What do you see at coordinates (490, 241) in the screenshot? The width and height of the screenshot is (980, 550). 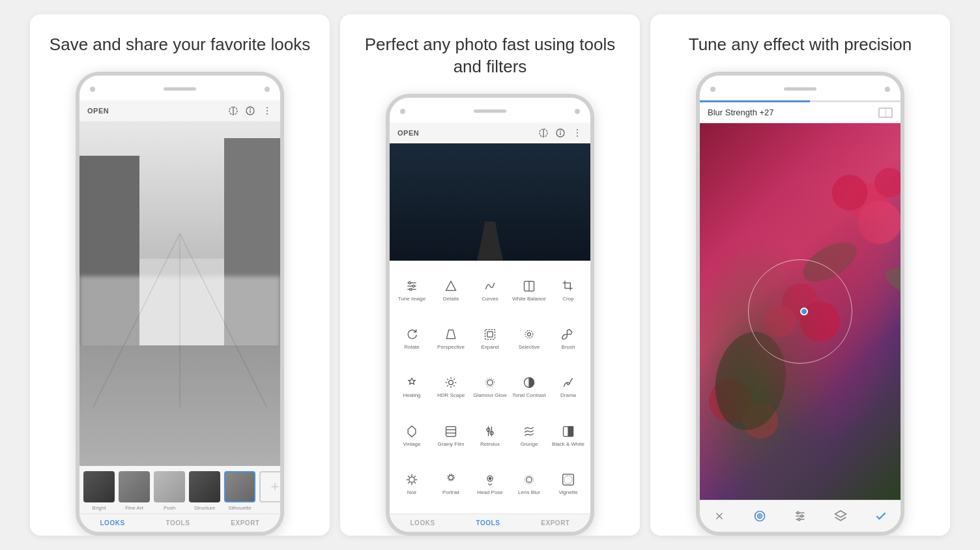 I see `silhouette` at bounding box center [490, 241].